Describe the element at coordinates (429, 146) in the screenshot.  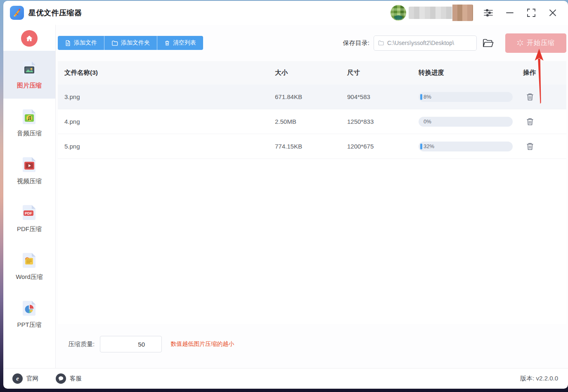
I see `progress-label: 32%` at that location.